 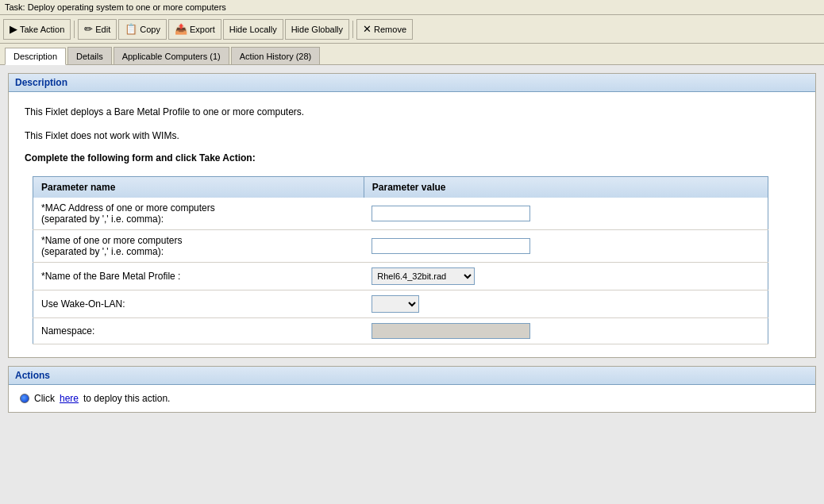 I want to click on tab-action-history-label: Action History (28), so click(x=275, y=56).